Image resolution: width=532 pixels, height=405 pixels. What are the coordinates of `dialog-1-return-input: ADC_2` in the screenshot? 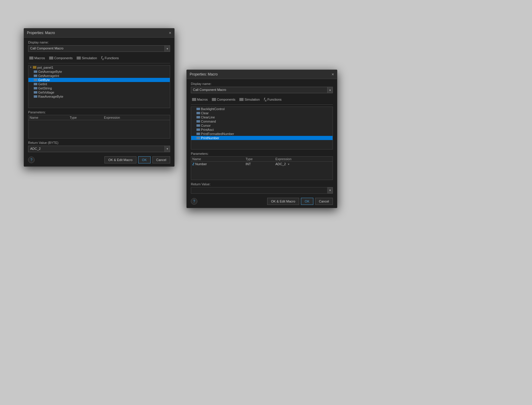 It's located at (96, 149).